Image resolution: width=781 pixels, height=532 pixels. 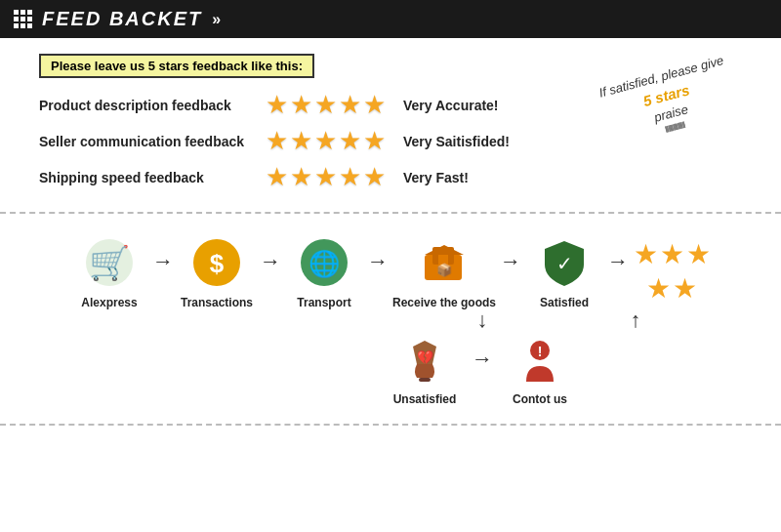 What do you see at coordinates (618, 262) in the screenshot?
I see `arrow5: →` at bounding box center [618, 262].